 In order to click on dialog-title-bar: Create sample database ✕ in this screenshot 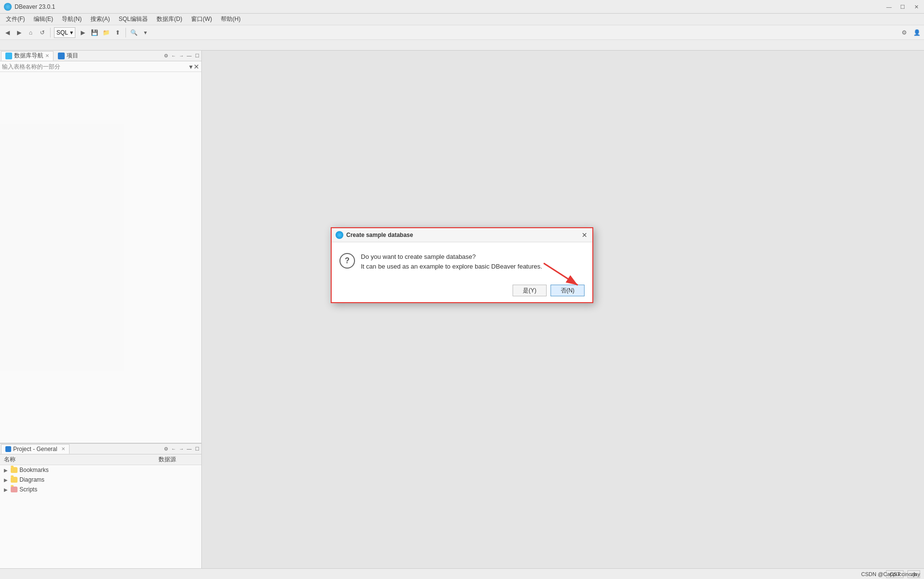, I will do `click(462, 235)`.